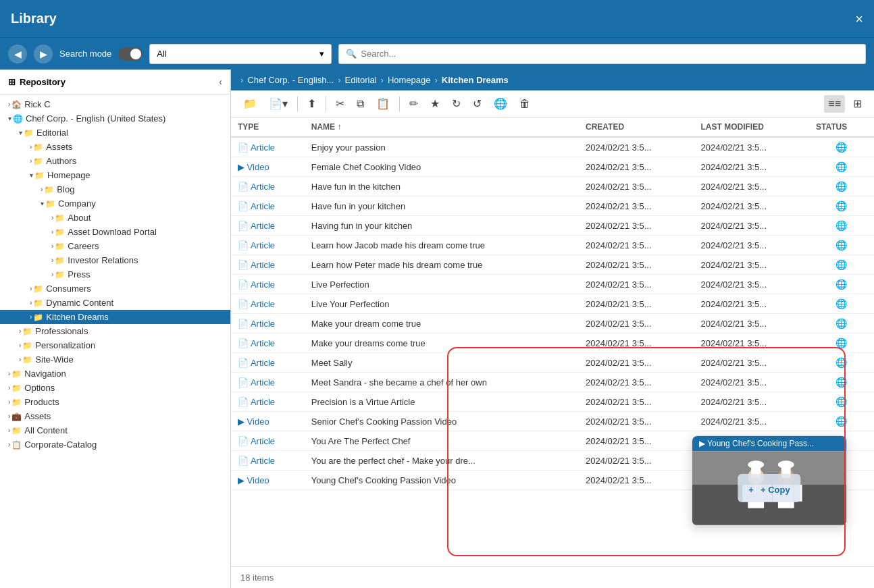  I want to click on tree-icon-press: 📁, so click(59, 275).